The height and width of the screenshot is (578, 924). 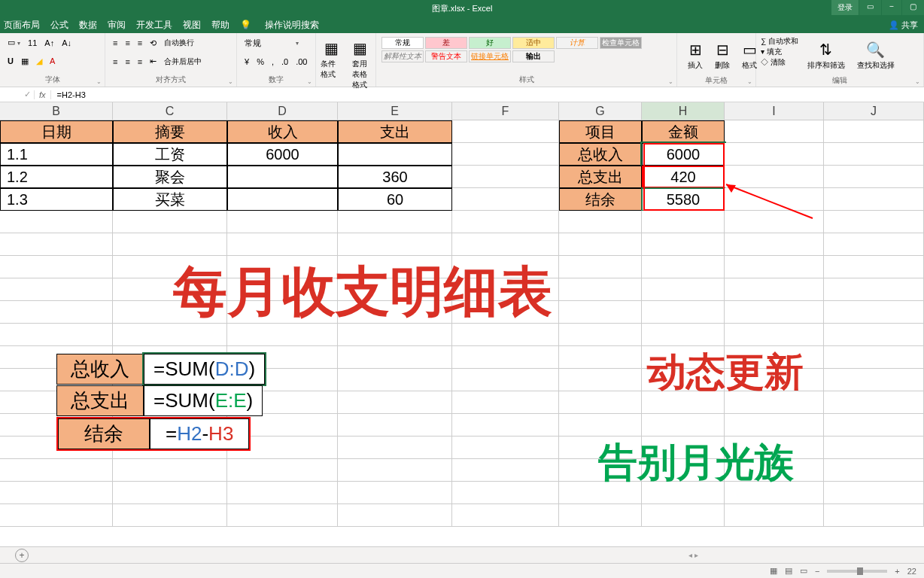 I want to click on restore-button: ▢, so click(x=913, y=8).